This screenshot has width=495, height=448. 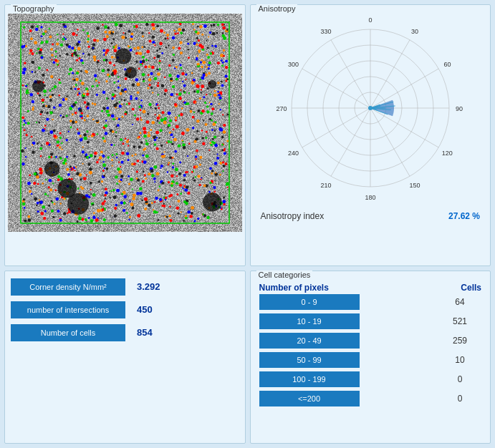 I want to click on cell-table-header: Number of pixels Cells, so click(x=371, y=288).